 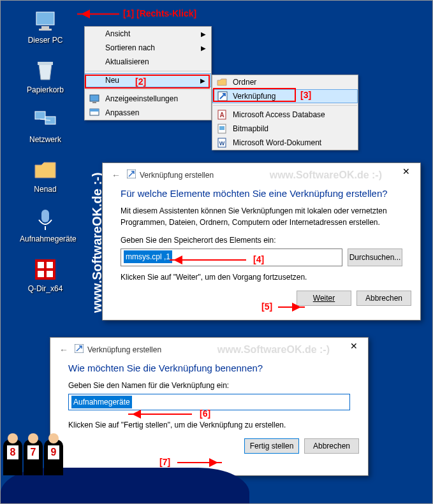 I want to click on score-card: 9, so click(x=54, y=452).